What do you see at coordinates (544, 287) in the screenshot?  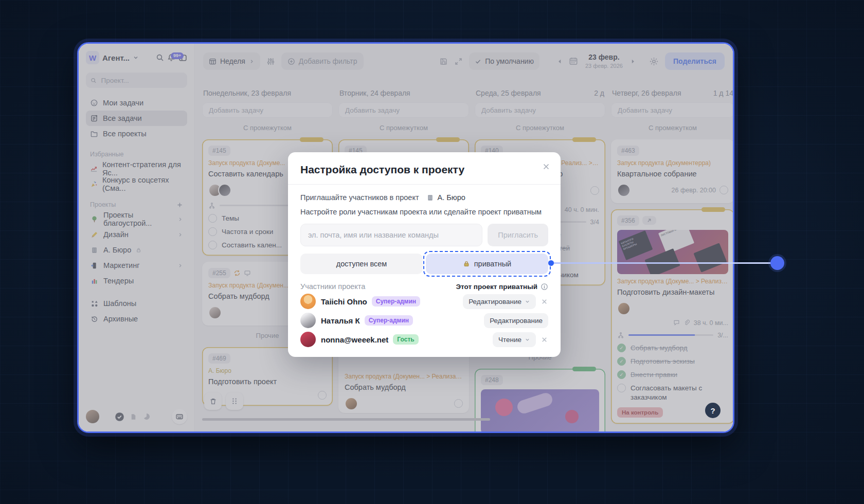 I see `info-icon` at bounding box center [544, 287].